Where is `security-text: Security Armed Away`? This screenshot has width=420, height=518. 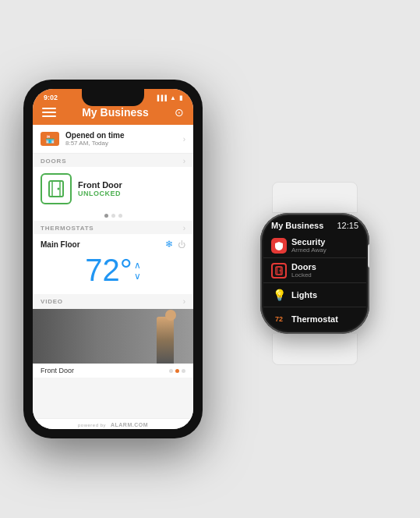
security-text: Security Armed Away is located at coordinates (309, 245).